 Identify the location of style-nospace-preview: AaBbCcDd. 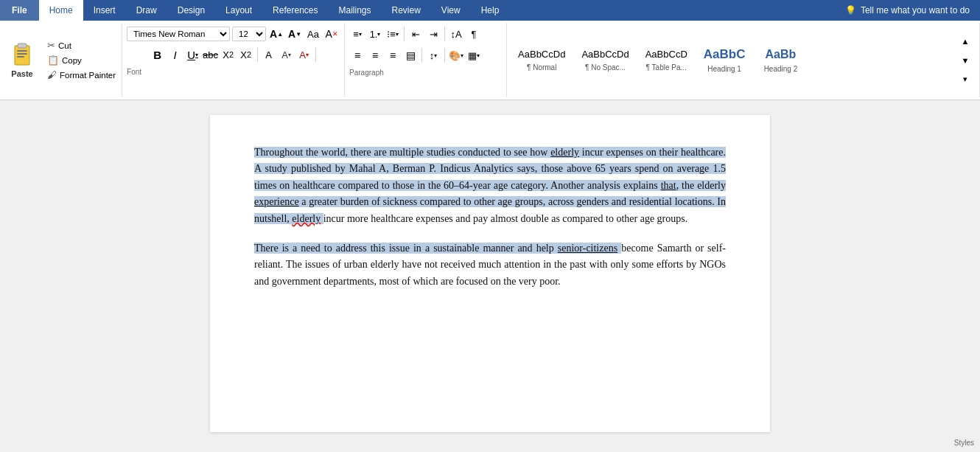
(605, 55).